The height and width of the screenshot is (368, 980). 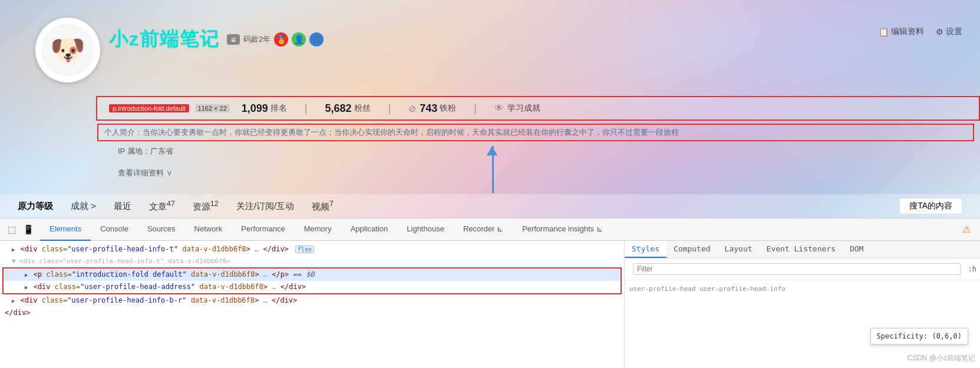 What do you see at coordinates (316, 39) in the screenshot?
I see `level-icon-blue: 🎵` at bounding box center [316, 39].